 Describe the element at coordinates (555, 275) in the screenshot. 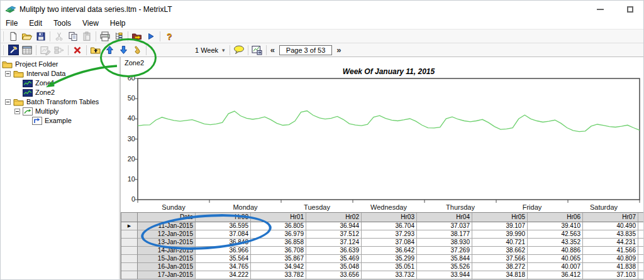

I see `value-cell-hr06: 36.412` at that location.